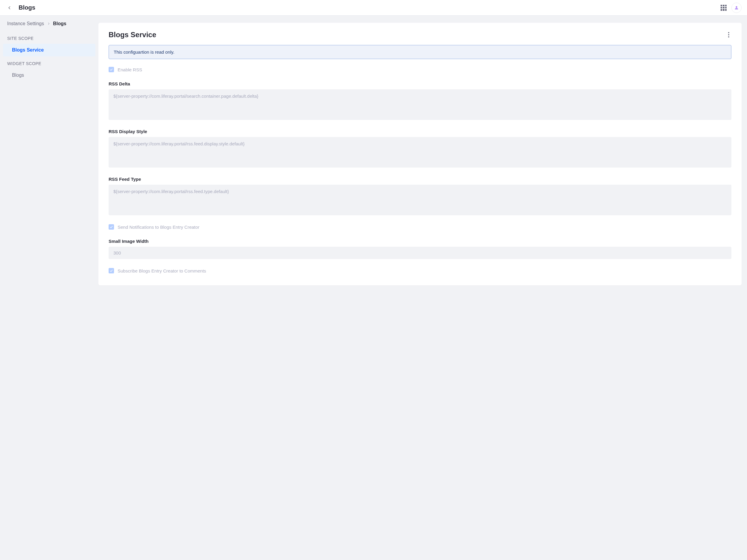 The width and height of the screenshot is (747, 560). Describe the element at coordinates (420, 227) in the screenshot. I see `send-notifications-checkbox-row: Send Notifications to Blogs Entry Creato…` at that location.